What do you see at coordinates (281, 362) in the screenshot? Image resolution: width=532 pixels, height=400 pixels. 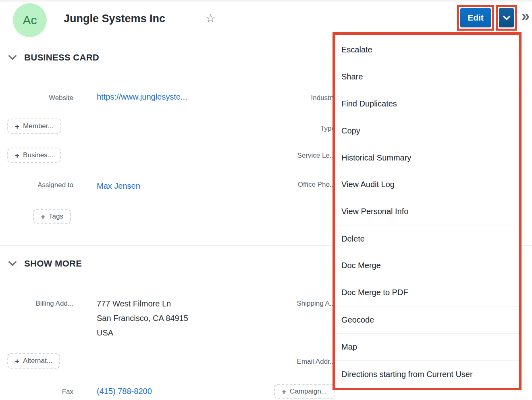 I see `email-address-label: Email Addr...` at bounding box center [281, 362].